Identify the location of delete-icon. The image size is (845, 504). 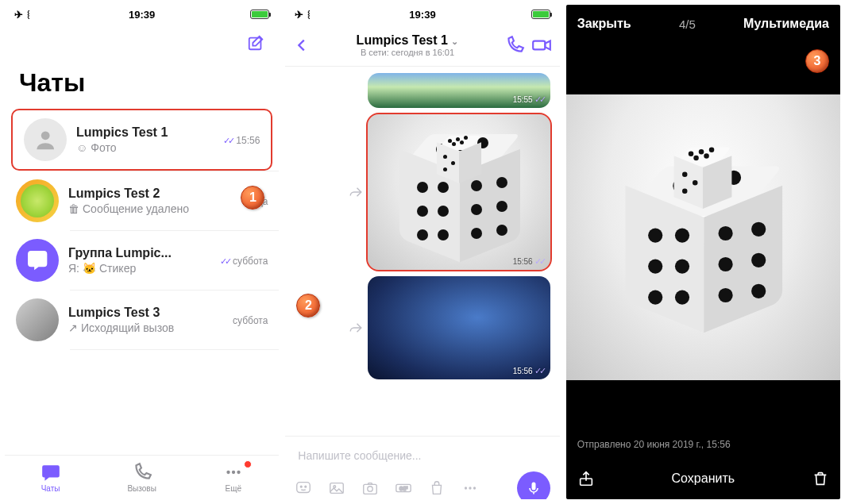
(820, 479).